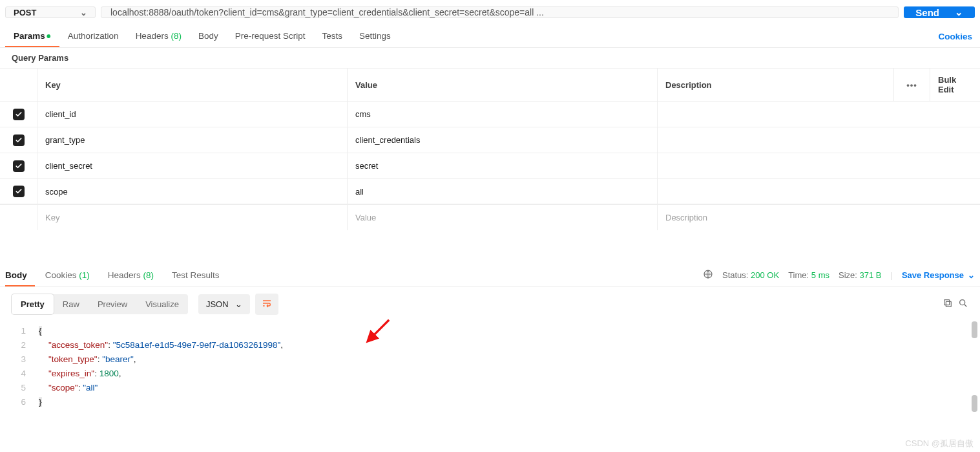  Describe the element at coordinates (963, 304) in the screenshot. I see `search-icon` at that location.